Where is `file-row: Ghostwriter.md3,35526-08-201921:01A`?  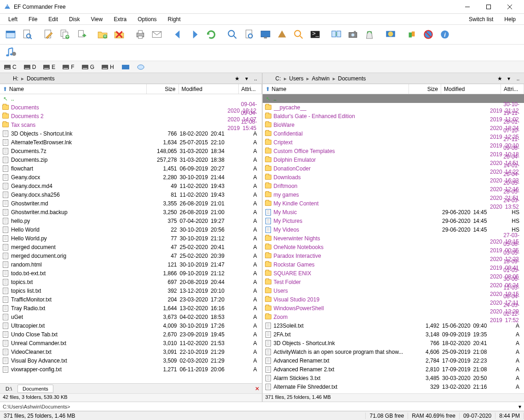 file-row: Ghostwriter.md3,35526-08-201921:01A is located at coordinates (131, 203).